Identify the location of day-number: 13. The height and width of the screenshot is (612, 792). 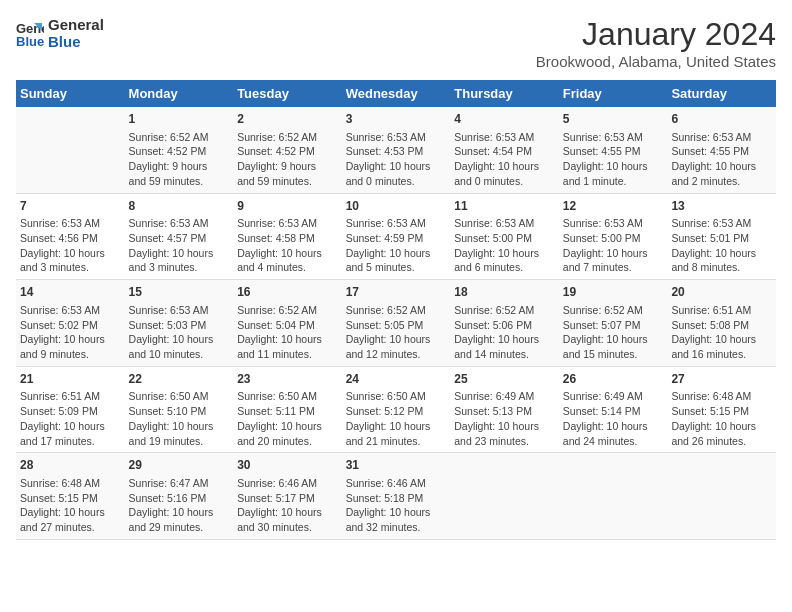
(722, 206).